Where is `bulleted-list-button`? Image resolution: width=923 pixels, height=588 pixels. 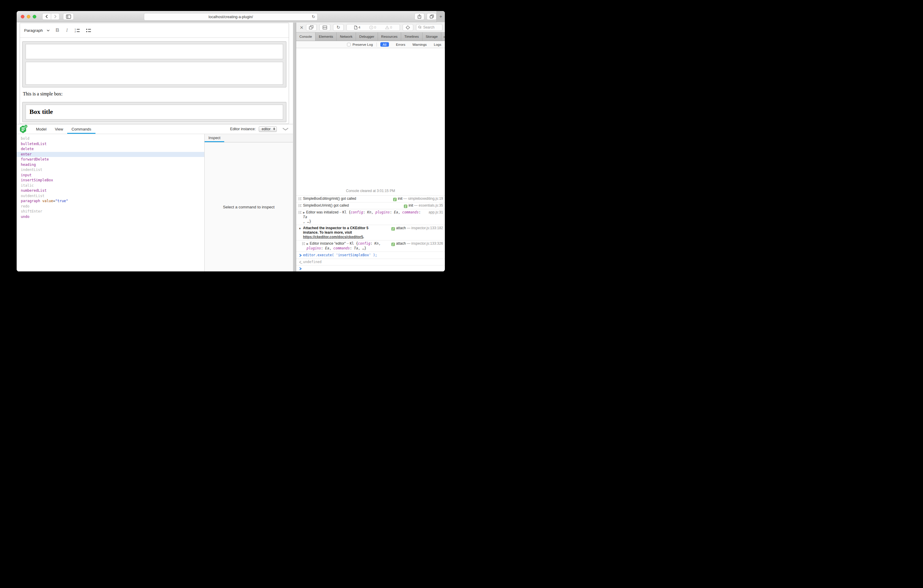
bulleted-list-button is located at coordinates (89, 31).